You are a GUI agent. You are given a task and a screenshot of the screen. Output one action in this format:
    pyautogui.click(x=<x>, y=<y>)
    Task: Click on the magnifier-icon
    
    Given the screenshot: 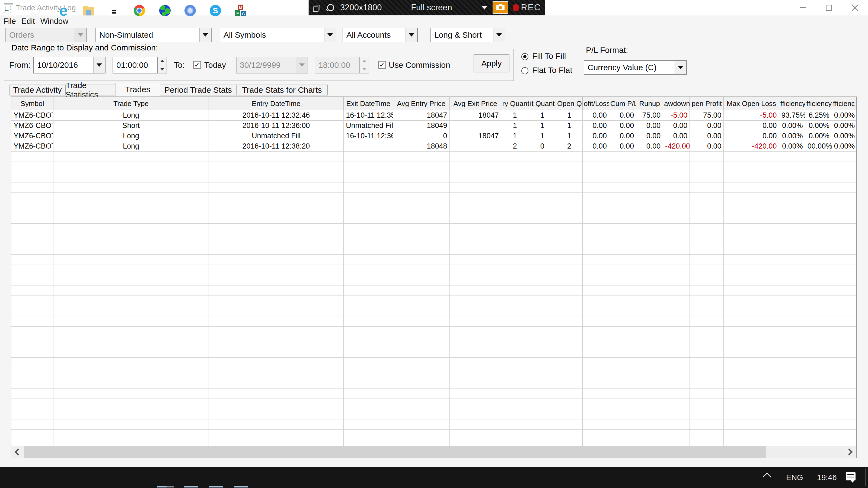 What is the action you would take?
    pyautogui.click(x=331, y=7)
    